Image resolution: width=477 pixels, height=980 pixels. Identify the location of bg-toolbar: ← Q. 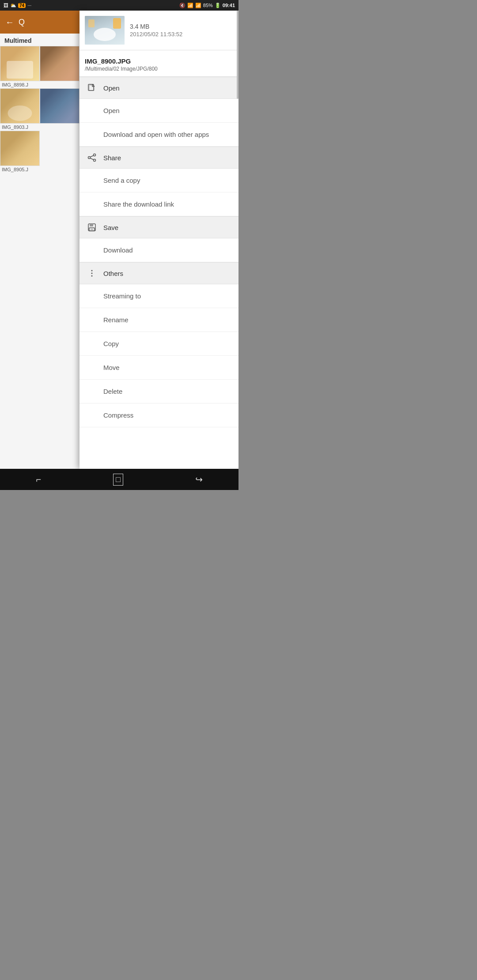
(40, 22).